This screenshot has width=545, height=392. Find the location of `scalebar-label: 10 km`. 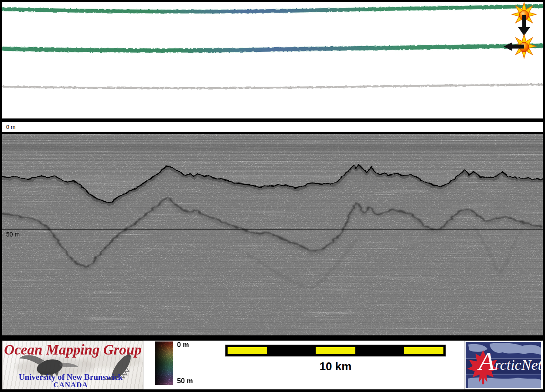

scalebar-label: 10 km is located at coordinates (336, 367).